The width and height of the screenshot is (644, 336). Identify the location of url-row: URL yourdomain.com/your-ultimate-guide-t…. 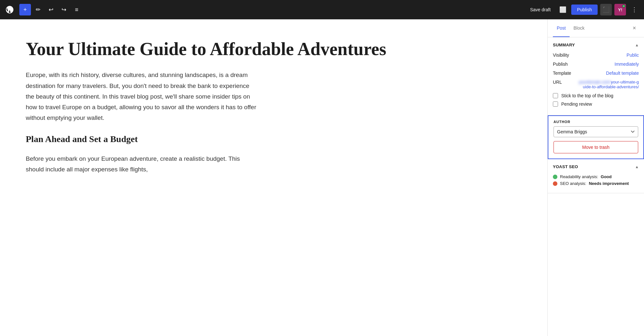
(596, 84).